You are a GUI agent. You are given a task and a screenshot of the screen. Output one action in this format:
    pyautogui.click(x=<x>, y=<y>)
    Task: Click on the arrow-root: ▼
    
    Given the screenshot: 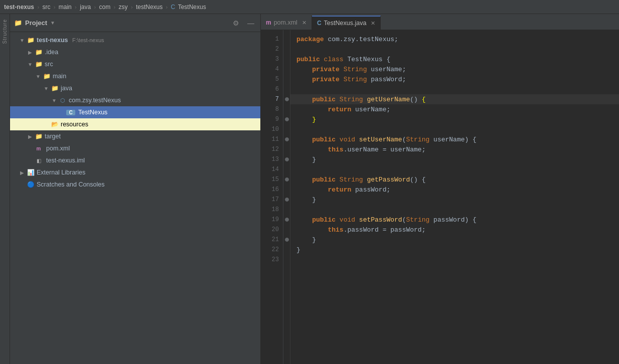 What is the action you would take?
    pyautogui.click(x=22, y=40)
    